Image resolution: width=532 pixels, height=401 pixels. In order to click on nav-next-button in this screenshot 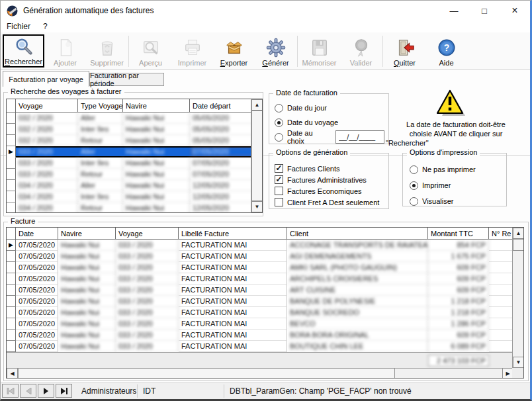, I will do `click(46, 390)`.